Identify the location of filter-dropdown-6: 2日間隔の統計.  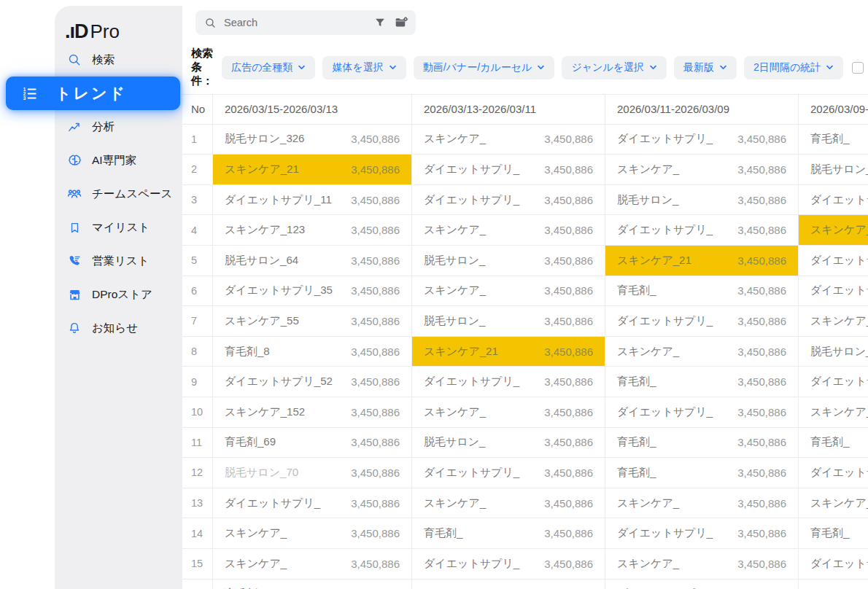
(794, 68).